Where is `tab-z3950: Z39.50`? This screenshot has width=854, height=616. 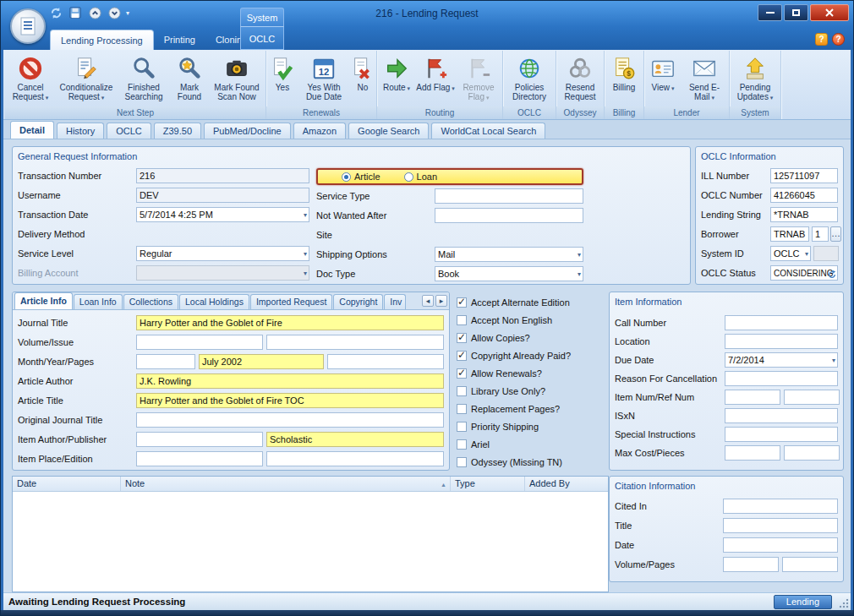
tab-z3950: Z39.50 is located at coordinates (178, 130).